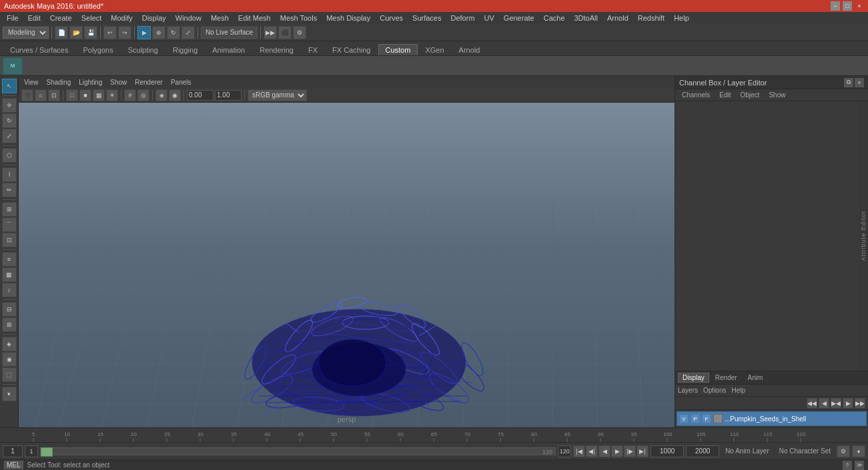  Describe the element at coordinates (755, 377) in the screenshot. I see `layer-tab-anim: Anim` at that location.